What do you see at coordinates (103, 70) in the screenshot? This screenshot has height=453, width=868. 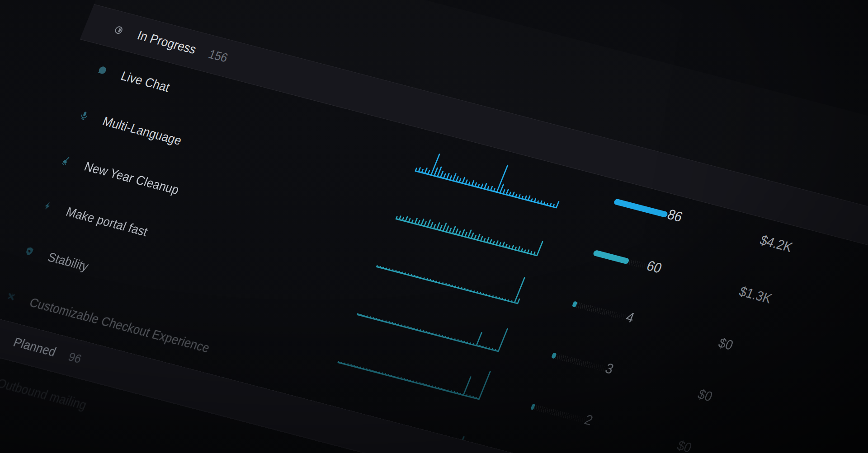 I see `chat-icon` at bounding box center [103, 70].